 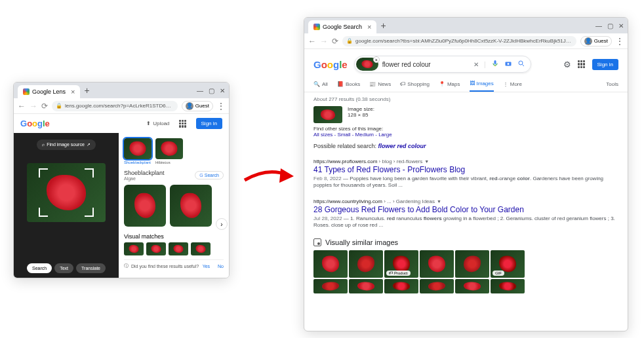 What do you see at coordinates (43, 212) in the screenshot?
I see `crop-handle-bl` at bounding box center [43, 212].